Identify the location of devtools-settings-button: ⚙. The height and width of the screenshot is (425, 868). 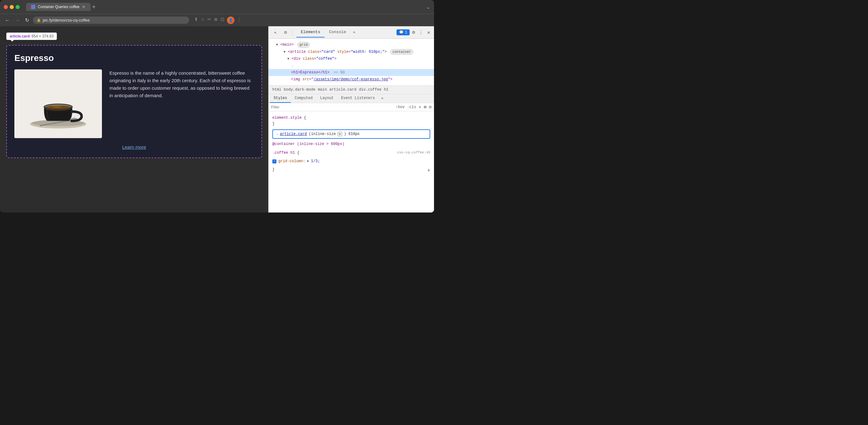
(413, 32).